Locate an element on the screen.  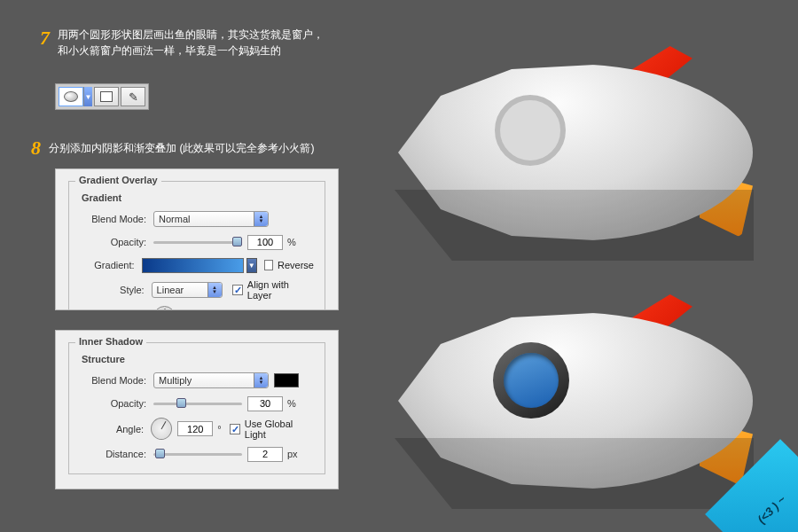
ellipse-icon is located at coordinates (71, 97).